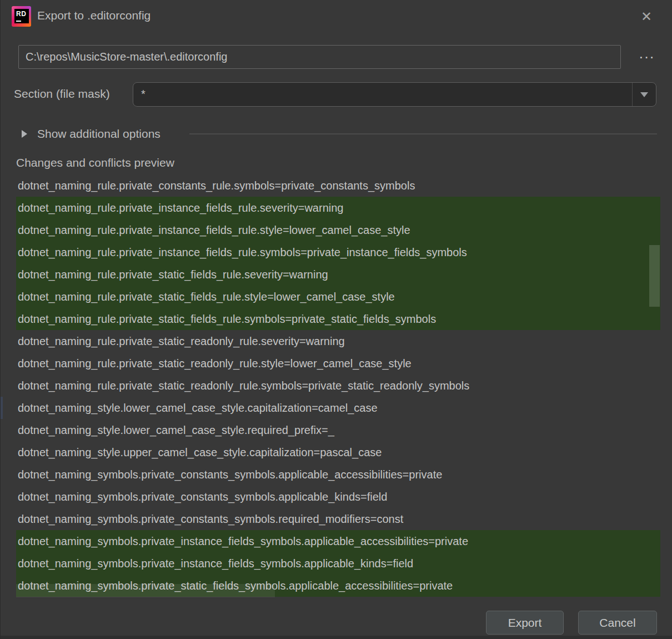 The image size is (672, 639). What do you see at coordinates (21, 14) in the screenshot?
I see `rider-logo-text: RD` at bounding box center [21, 14].